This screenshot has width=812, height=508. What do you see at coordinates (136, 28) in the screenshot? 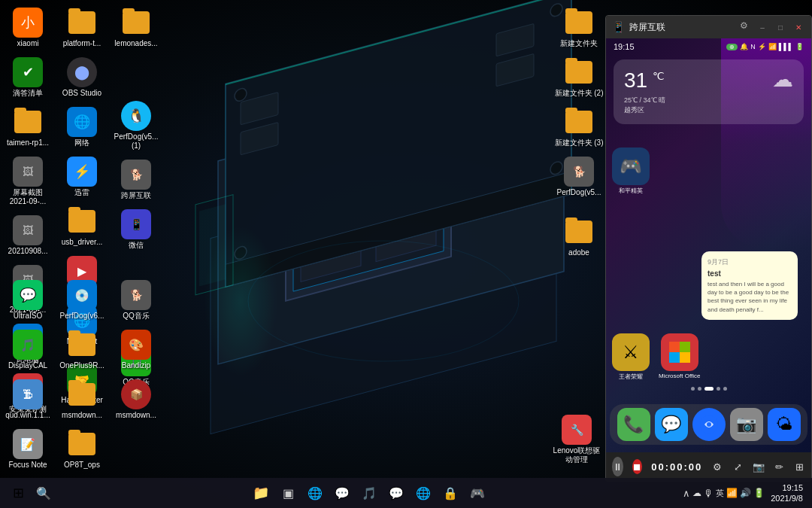
I see `icon-lemonade: lemonades...` at bounding box center [136, 28].